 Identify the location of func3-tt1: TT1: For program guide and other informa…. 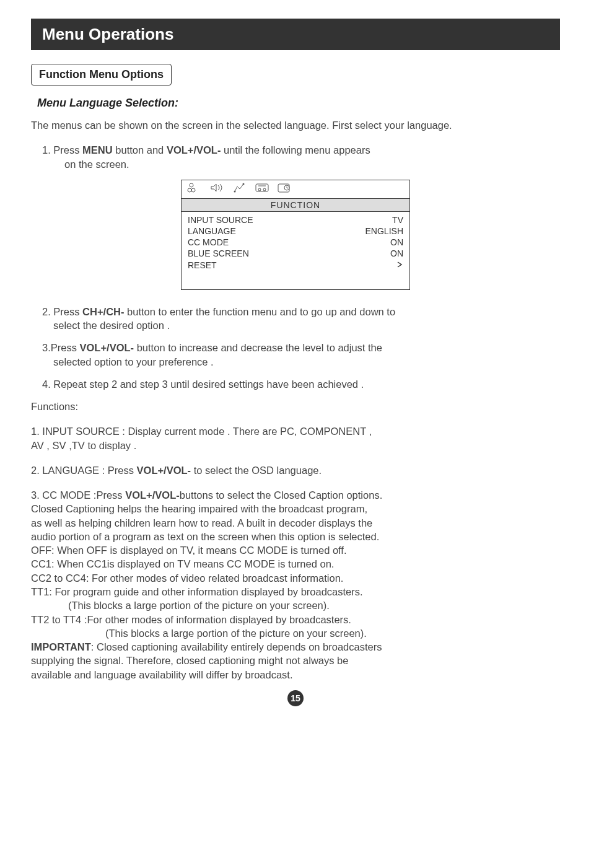
(197, 592).